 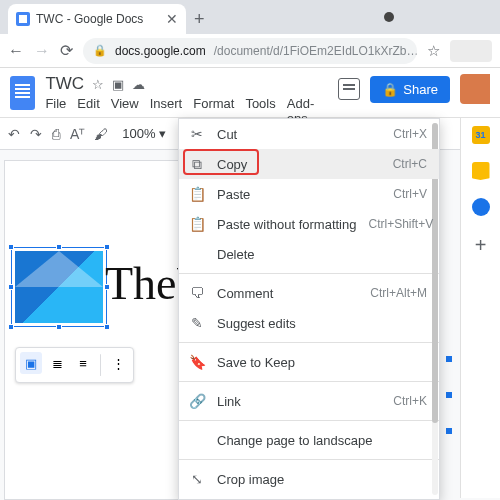 I want to click on account-avatar, so click(x=475, y=89).